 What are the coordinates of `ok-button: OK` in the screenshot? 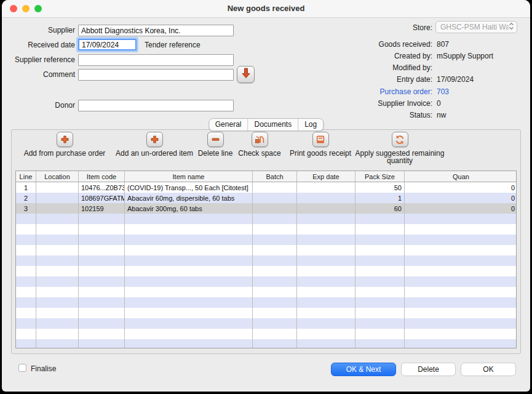 It's located at (488, 369).